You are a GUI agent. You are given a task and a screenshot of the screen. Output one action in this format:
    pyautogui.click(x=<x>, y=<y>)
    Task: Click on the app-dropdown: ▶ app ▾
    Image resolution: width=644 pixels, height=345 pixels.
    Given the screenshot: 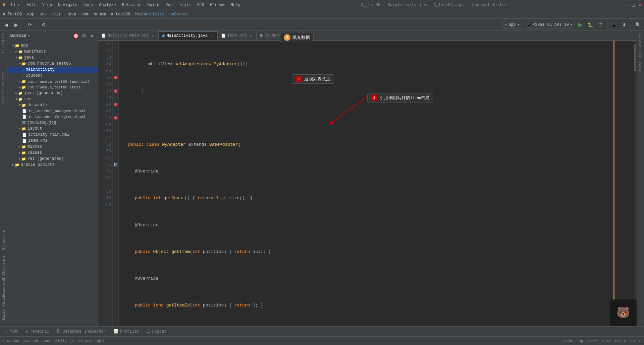 What is the action you would take?
    pyautogui.click(x=512, y=25)
    